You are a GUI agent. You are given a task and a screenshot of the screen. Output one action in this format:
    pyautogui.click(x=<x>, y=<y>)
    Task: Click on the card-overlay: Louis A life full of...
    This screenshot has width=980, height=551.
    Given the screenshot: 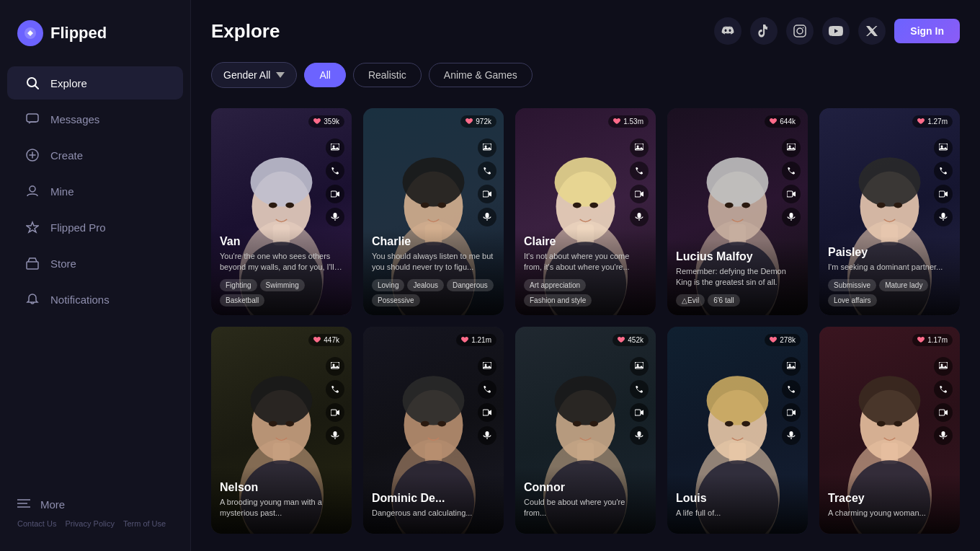 What is the action you would take?
    pyautogui.click(x=738, y=490)
    